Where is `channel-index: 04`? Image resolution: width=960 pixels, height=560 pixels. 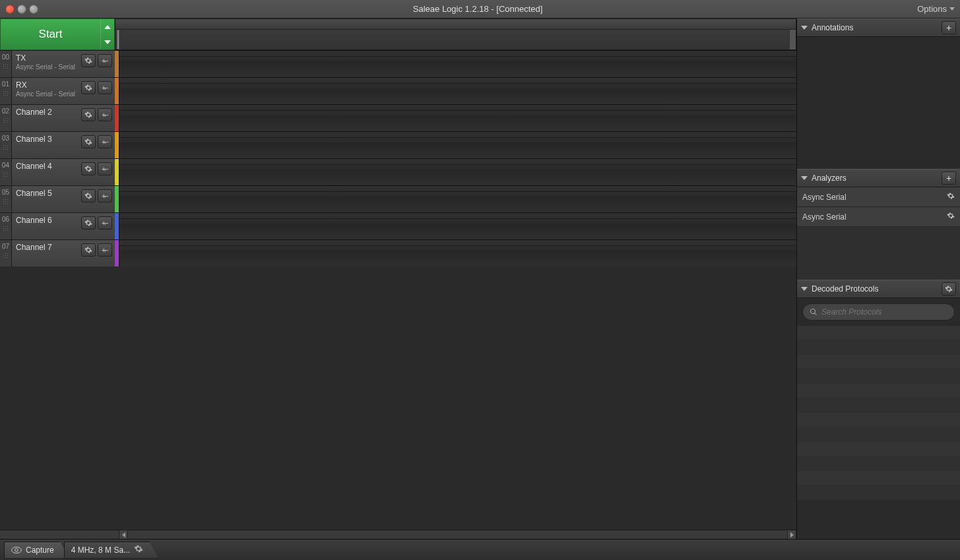 channel-index: 04 is located at coordinates (6, 172).